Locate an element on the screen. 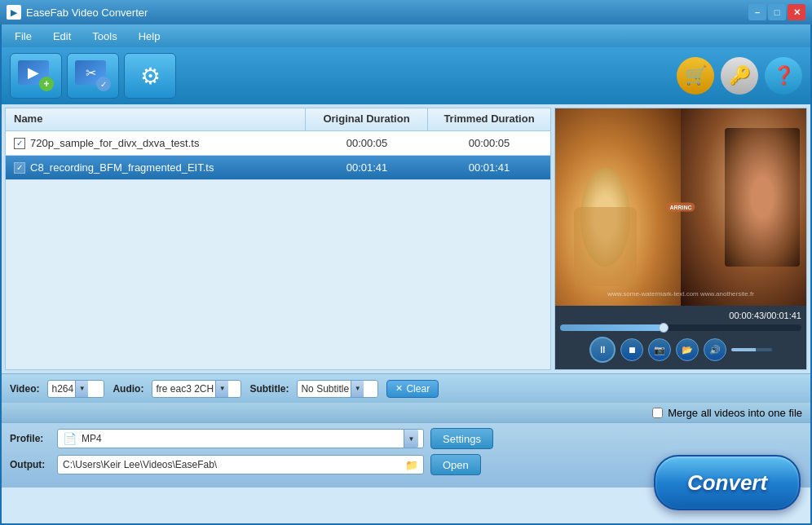 This screenshot has width=812, height=525. menu-bar: File Edit Tools Help is located at coordinates (406, 36).